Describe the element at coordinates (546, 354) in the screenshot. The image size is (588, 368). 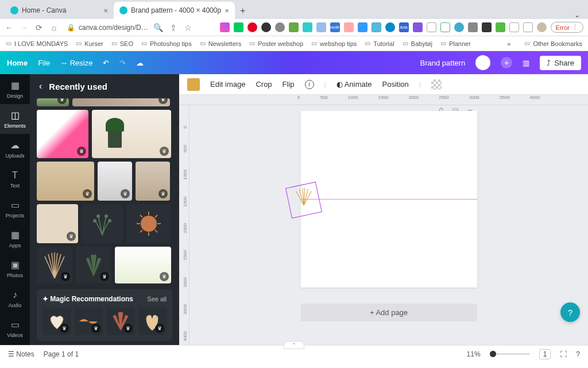
I see `page-number-badge: 1` at that location.